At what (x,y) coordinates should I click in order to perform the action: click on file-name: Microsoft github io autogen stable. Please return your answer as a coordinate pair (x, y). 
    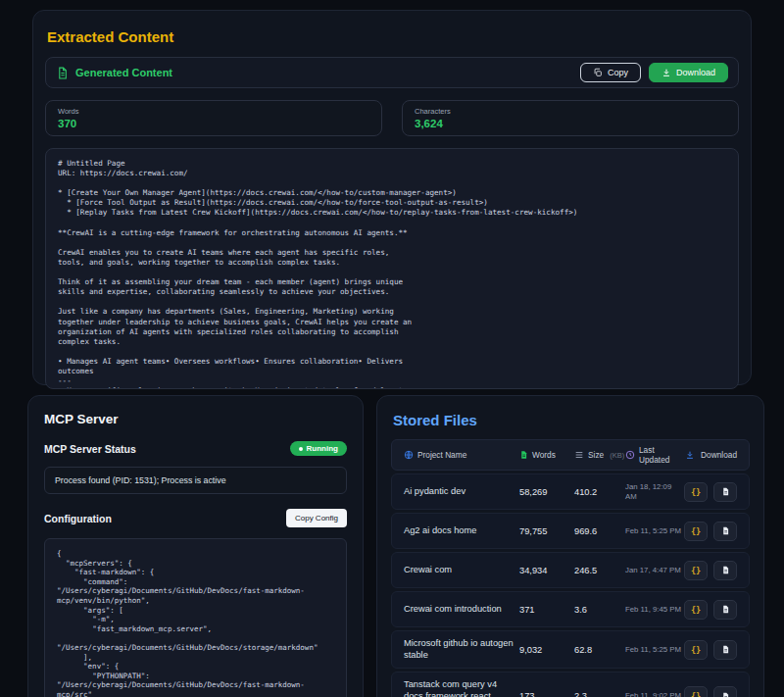
    Looking at the image, I should click on (462, 649).